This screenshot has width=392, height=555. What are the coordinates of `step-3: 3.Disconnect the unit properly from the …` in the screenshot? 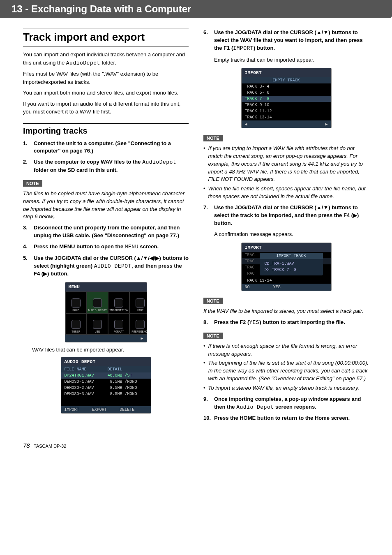 It's located at (106, 232).